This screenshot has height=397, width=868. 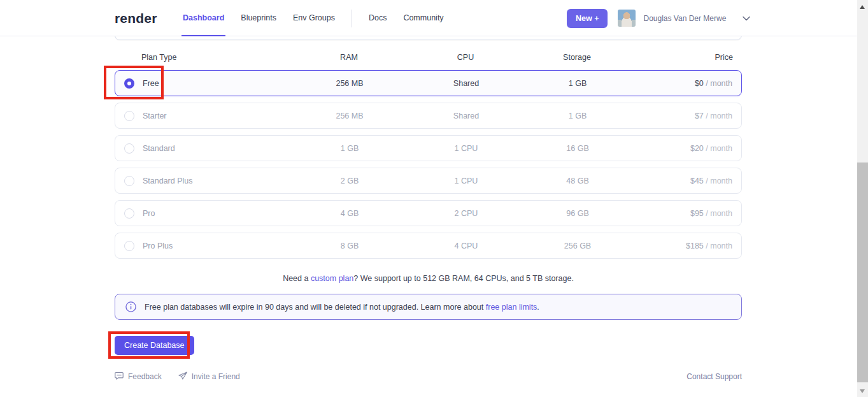 What do you see at coordinates (537, 307) in the screenshot?
I see `notice-post: .` at bounding box center [537, 307].